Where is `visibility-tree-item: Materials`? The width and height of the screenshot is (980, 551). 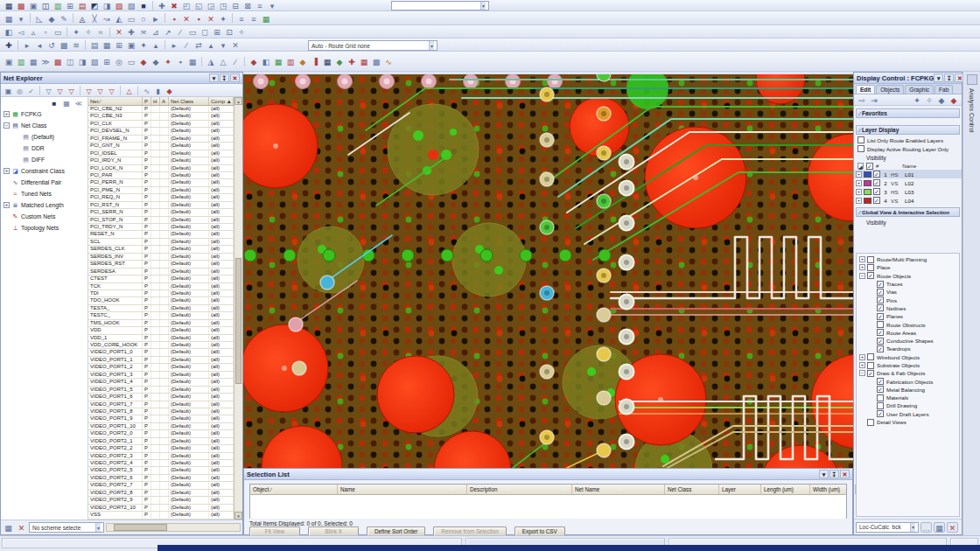 visibility-tree-item: Materials is located at coordinates (908, 397).